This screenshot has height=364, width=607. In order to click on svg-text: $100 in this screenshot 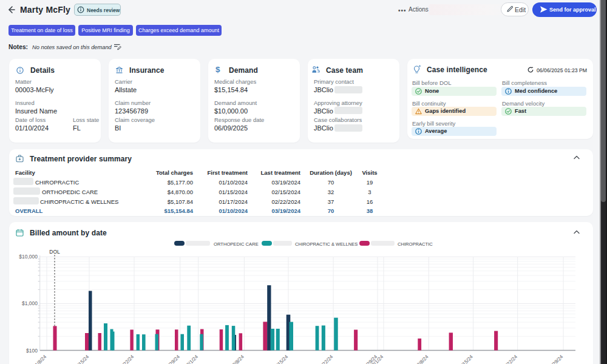, I will do `click(32, 351)`.